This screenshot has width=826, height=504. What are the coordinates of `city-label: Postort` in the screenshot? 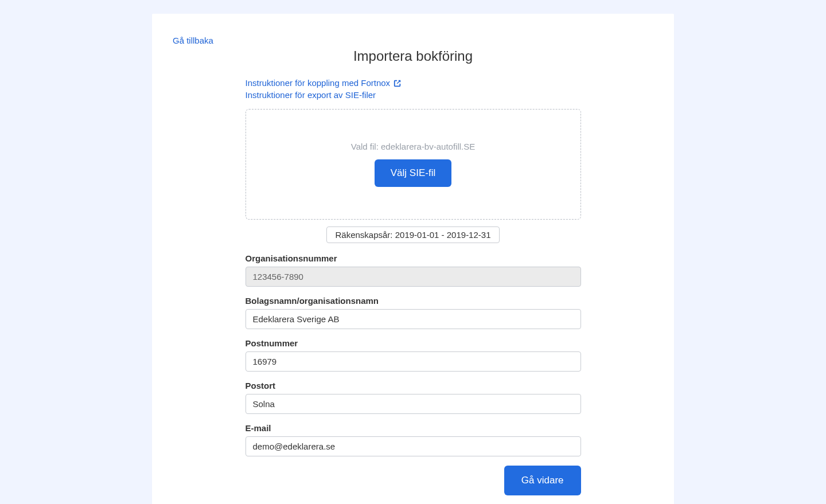 It's located at (413, 385).